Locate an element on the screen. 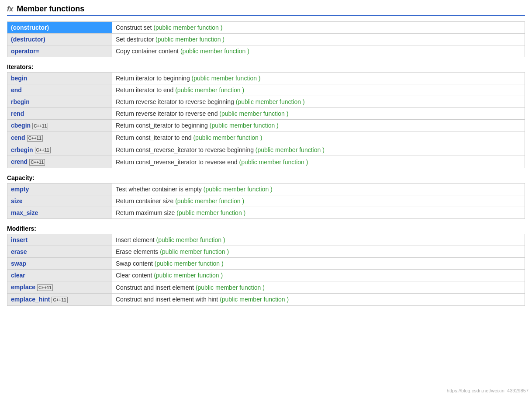 The width and height of the screenshot is (532, 395). function-name: swap is located at coordinates (18, 263).